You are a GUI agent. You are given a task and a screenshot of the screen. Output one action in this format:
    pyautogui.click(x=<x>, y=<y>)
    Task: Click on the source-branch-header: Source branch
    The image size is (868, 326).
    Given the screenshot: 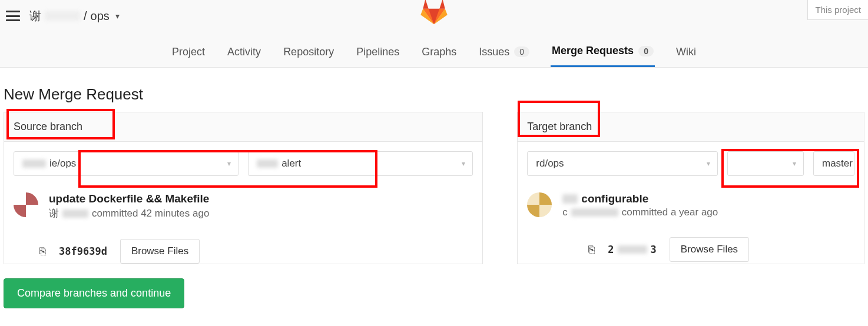 What is the action you would take?
    pyautogui.click(x=243, y=127)
    